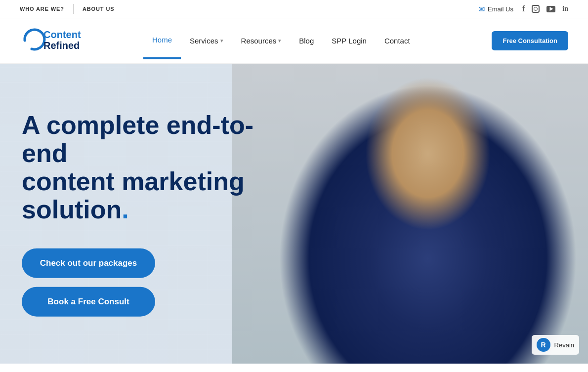  I want to click on facebook-icon: f, so click(524, 9).